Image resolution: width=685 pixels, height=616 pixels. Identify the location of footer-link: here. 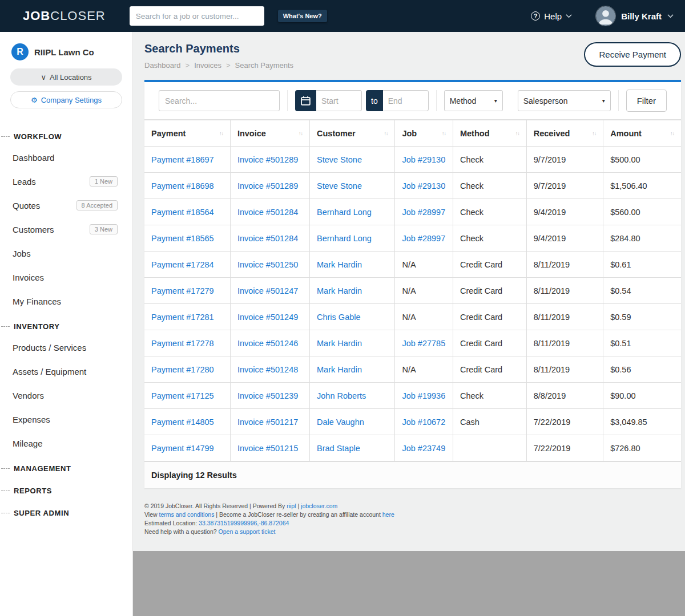
(388, 514).